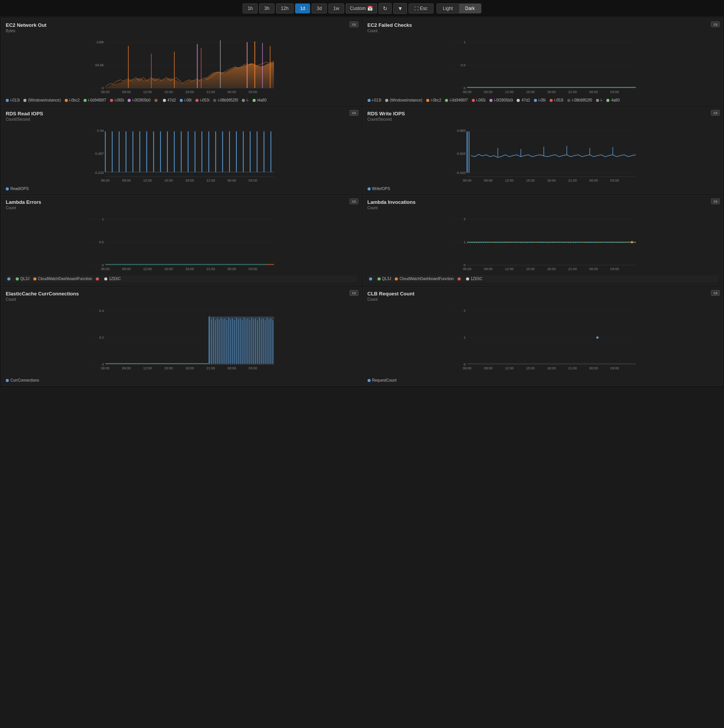 The width and height of the screenshot is (724, 728). What do you see at coordinates (379, 189) in the screenshot?
I see `legend-item: WriteIOPS` at bounding box center [379, 189].